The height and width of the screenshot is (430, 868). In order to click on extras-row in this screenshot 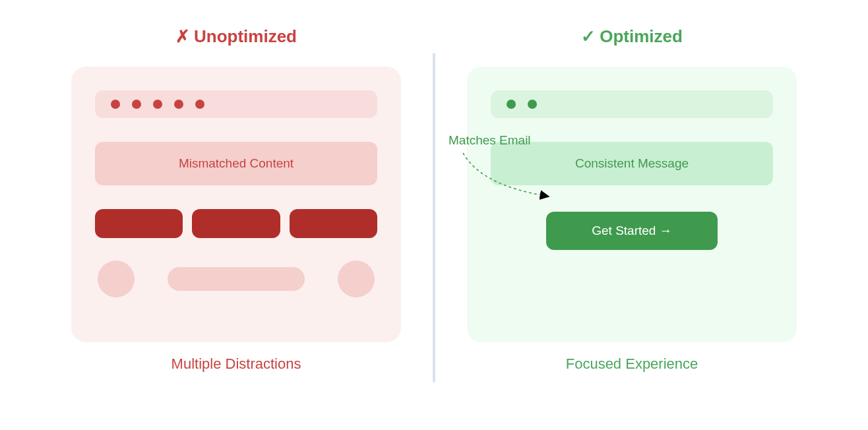, I will do `click(236, 279)`.